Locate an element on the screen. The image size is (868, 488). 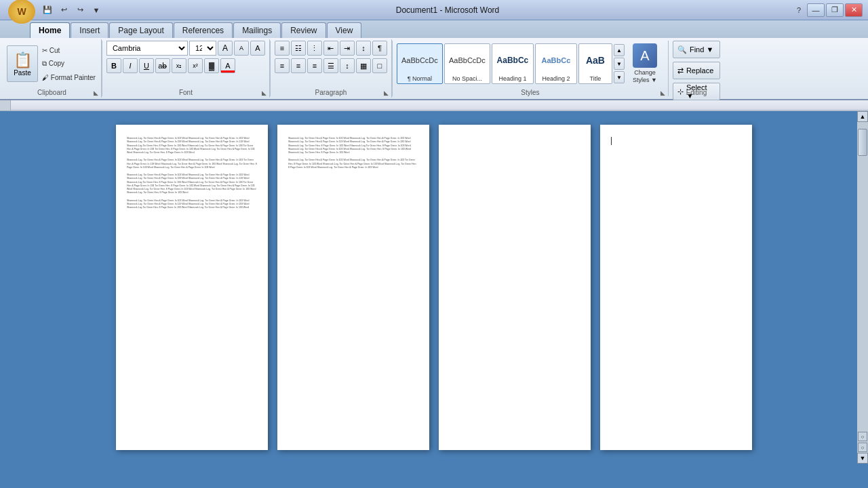
borders-button: □ is located at coordinates (380, 66).